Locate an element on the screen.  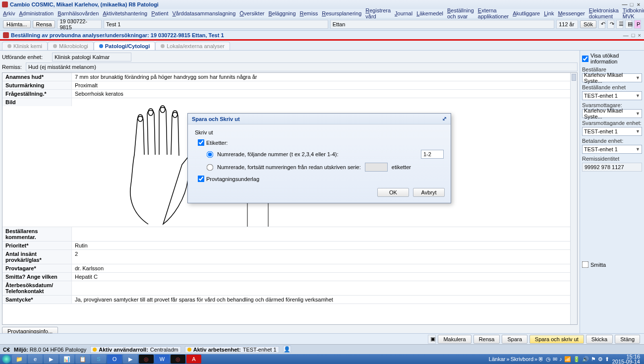
sub-window-controls: — □ × is located at coordinates (632, 35).